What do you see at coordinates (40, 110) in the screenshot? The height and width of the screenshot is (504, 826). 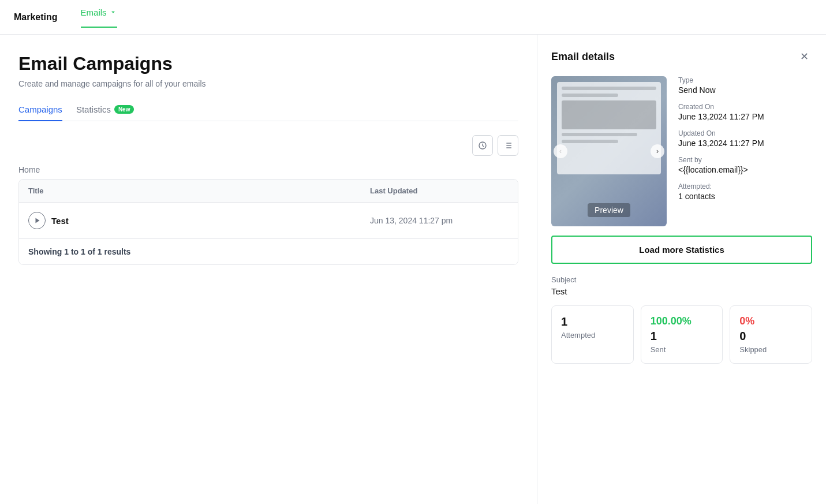 I see `tab-campaigns-label: Campaigns` at bounding box center [40, 110].